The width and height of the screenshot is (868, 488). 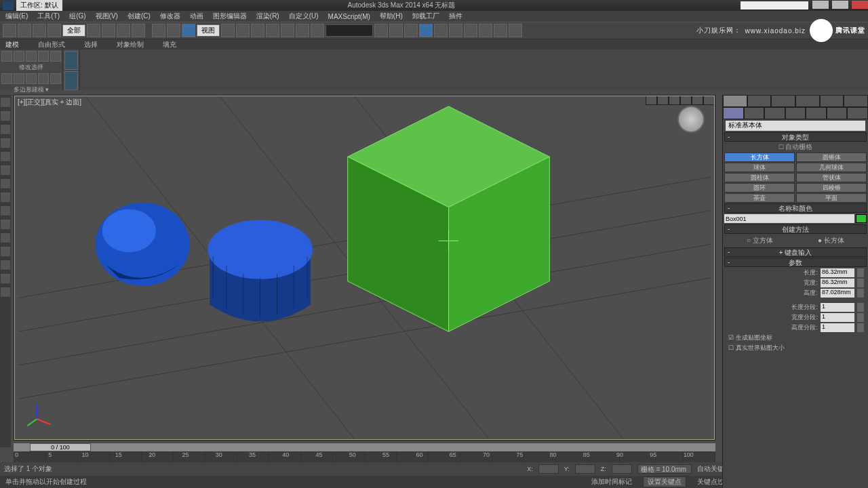 What do you see at coordinates (861, 328) in the screenshot?
I see `height-segs-spinner` at bounding box center [861, 328].